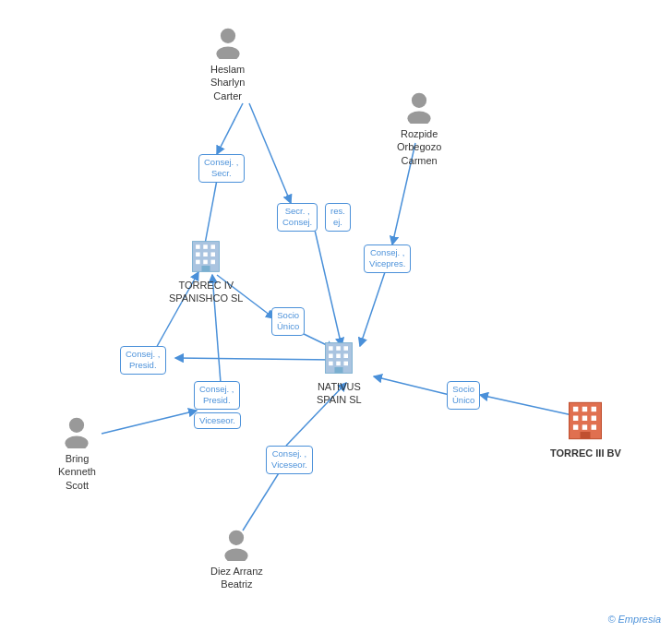  I want to click on badge-viceseor: Viceseor., so click(218, 421).